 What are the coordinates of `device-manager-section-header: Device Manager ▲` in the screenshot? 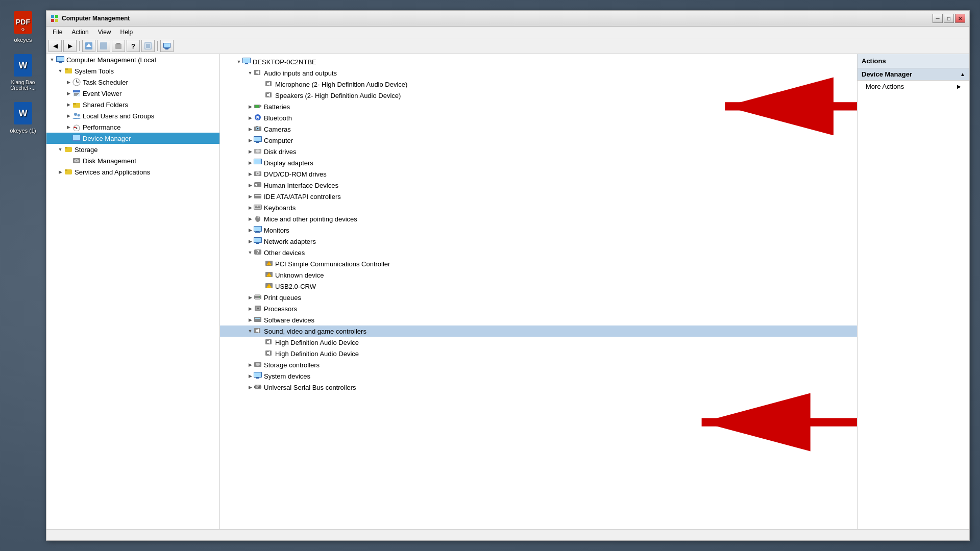 It's located at (914, 74).